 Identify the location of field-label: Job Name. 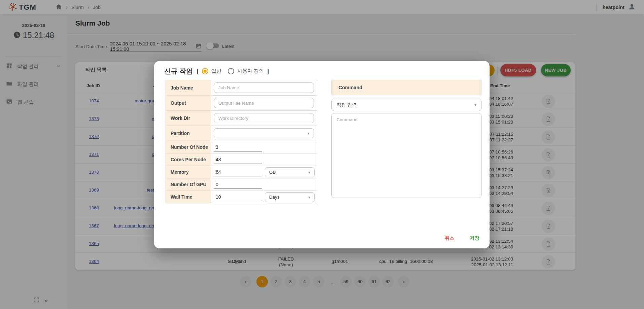
(188, 88).